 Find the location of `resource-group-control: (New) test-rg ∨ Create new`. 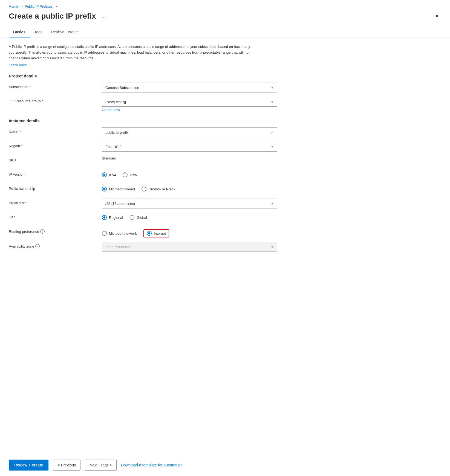

resource-group-control: (New) test-rg ∨ Create new is located at coordinates (189, 105).